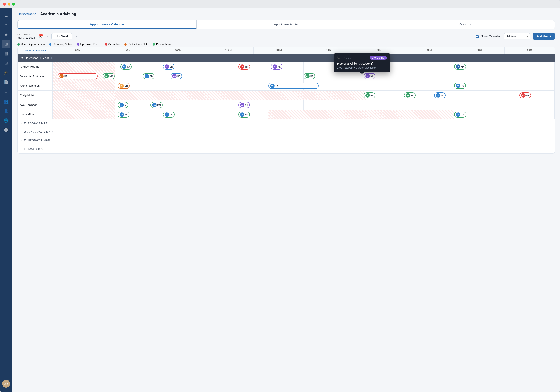  I want to click on day-label-monday: MONDAY 4 MAR, so click(38, 58).